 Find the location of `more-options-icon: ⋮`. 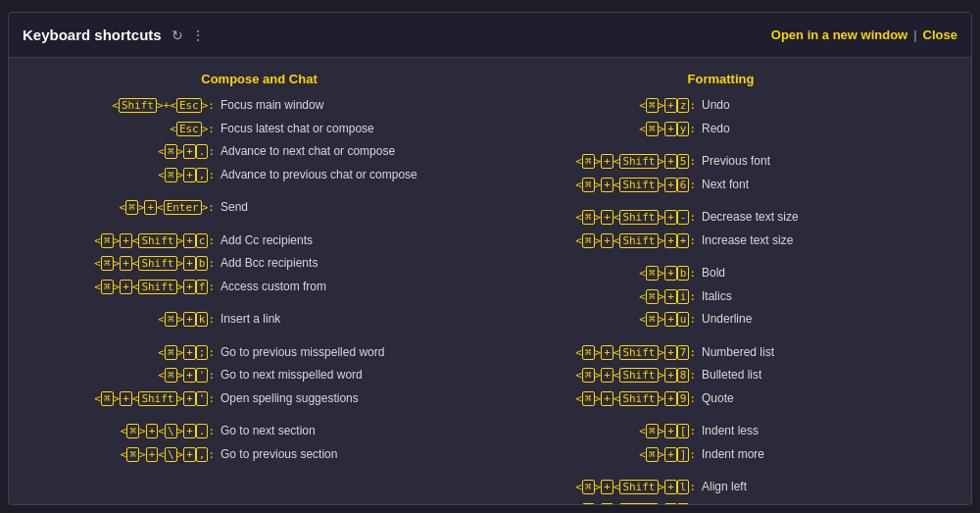

more-options-icon: ⋮ is located at coordinates (198, 35).